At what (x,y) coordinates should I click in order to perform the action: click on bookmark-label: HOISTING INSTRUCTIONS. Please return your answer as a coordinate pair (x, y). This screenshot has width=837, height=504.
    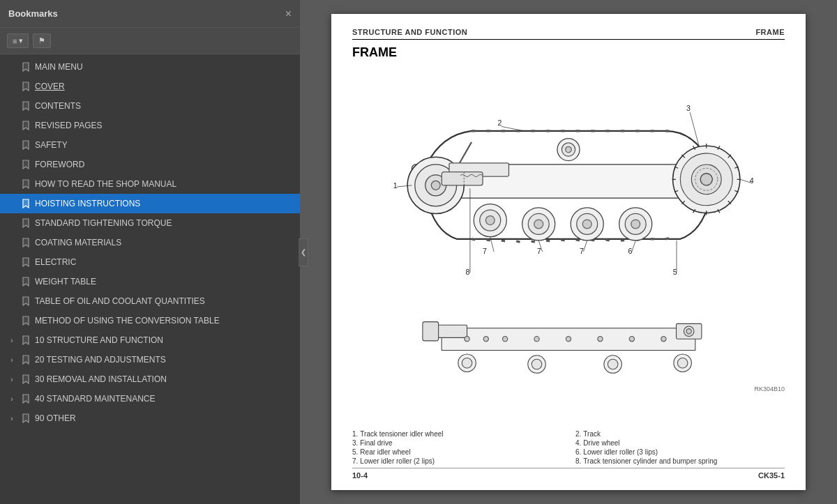
    Looking at the image, I should click on (88, 204).